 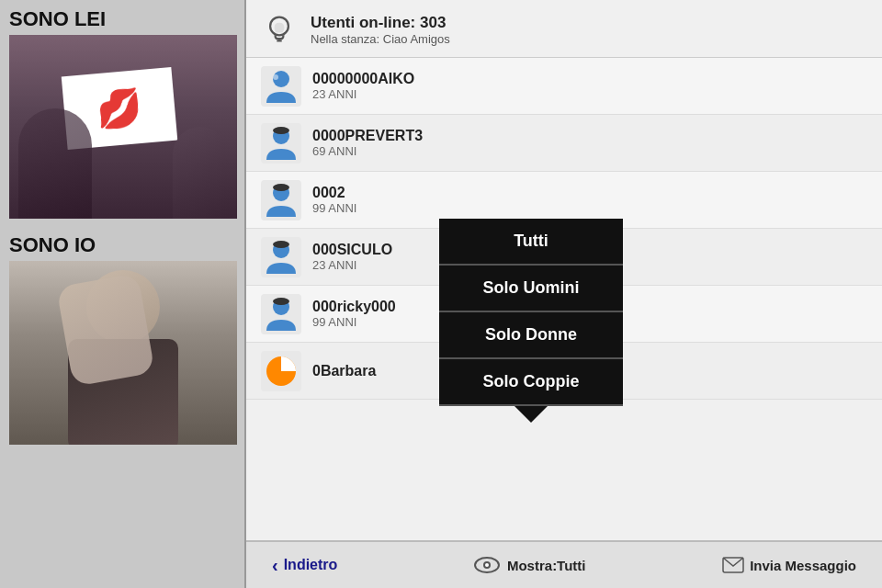 I want to click on footer: ‹ Indietro Mostra:Tutti Invia Messaggio, so click(x=564, y=564).